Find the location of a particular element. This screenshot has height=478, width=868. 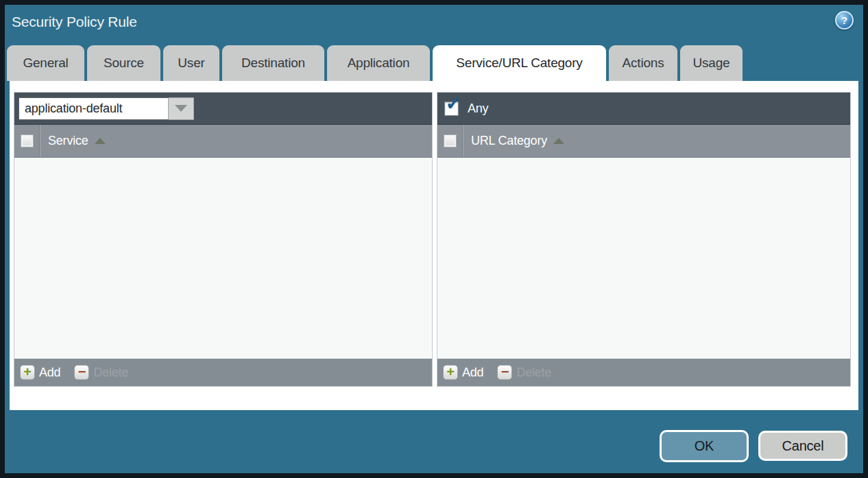

url-category-panel-footer: + Add − Delete is located at coordinates (644, 372).